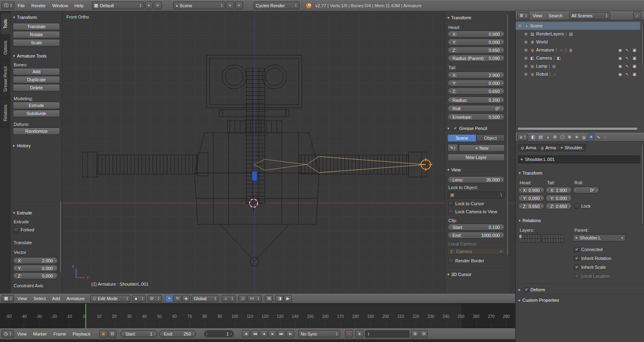 The width and height of the screenshot is (644, 342). What do you see at coordinates (279, 299) in the screenshot?
I see `opengl-render-image-button: ◨` at bounding box center [279, 299].